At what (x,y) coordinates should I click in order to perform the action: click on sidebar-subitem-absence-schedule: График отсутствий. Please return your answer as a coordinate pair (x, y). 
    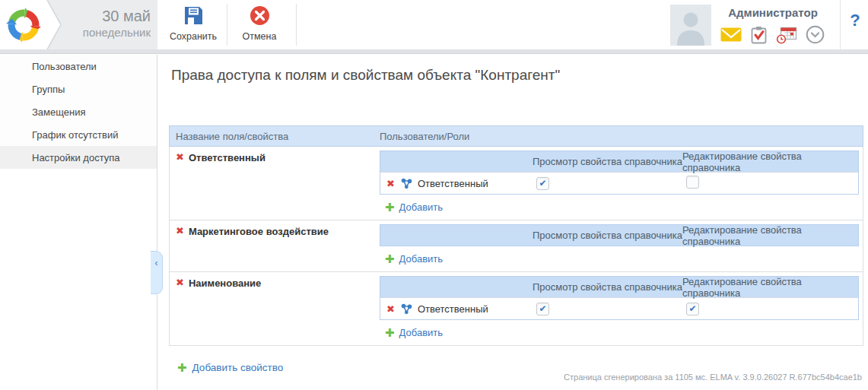
    Looking at the image, I should click on (78, 135).